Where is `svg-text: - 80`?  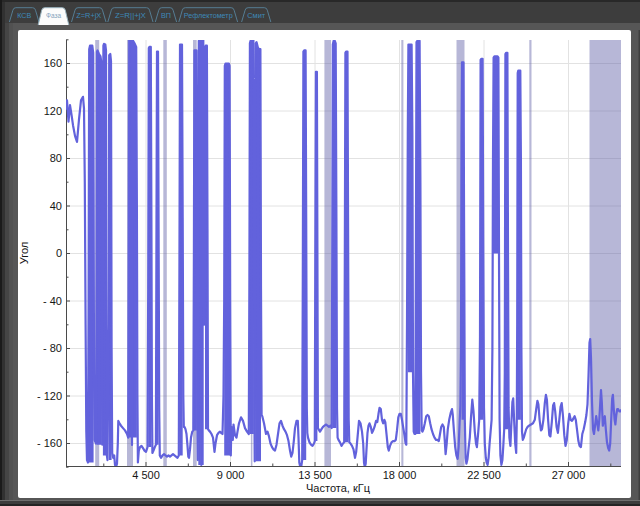
svg-text: - 80 is located at coordinates (52, 348).